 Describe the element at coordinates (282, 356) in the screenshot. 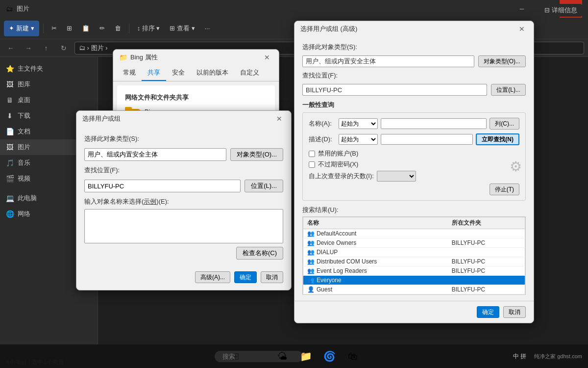

I see `widget-icon: 🌤` at that location.